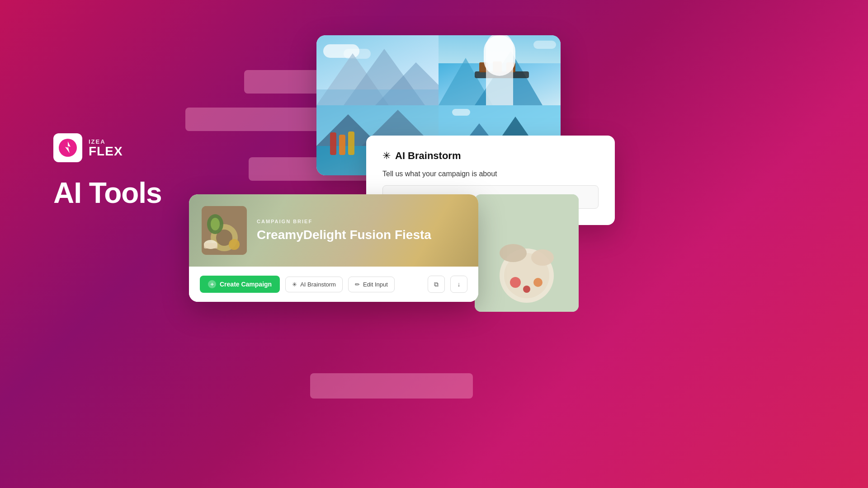 This screenshot has height=488, width=868. I want to click on logo-icon, so click(68, 148).